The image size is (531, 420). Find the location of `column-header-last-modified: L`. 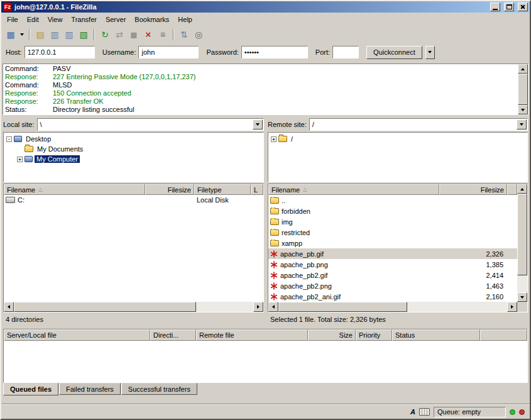

column-header-last-modified: L is located at coordinates (257, 190).